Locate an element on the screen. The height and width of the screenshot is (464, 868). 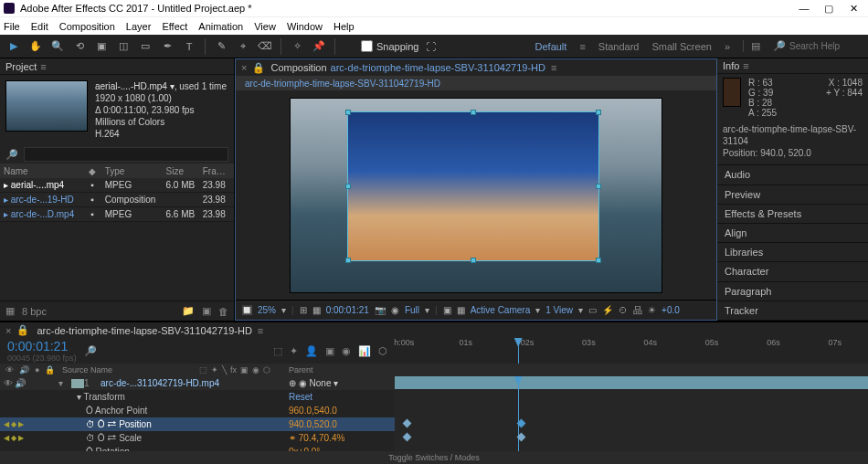
bpc-button: 8 bpc is located at coordinates (35, 311).